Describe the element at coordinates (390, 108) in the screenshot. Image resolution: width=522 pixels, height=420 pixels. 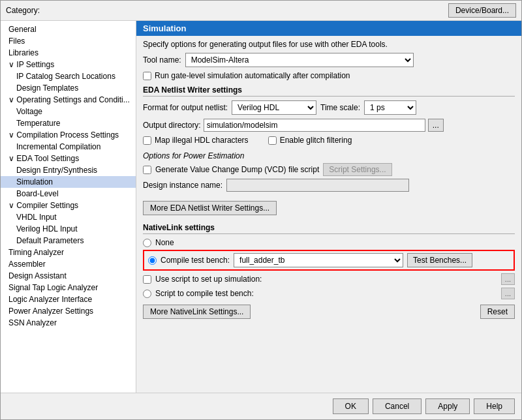
I see `timescale-dropdown: 1 ps 1 ns` at that location.